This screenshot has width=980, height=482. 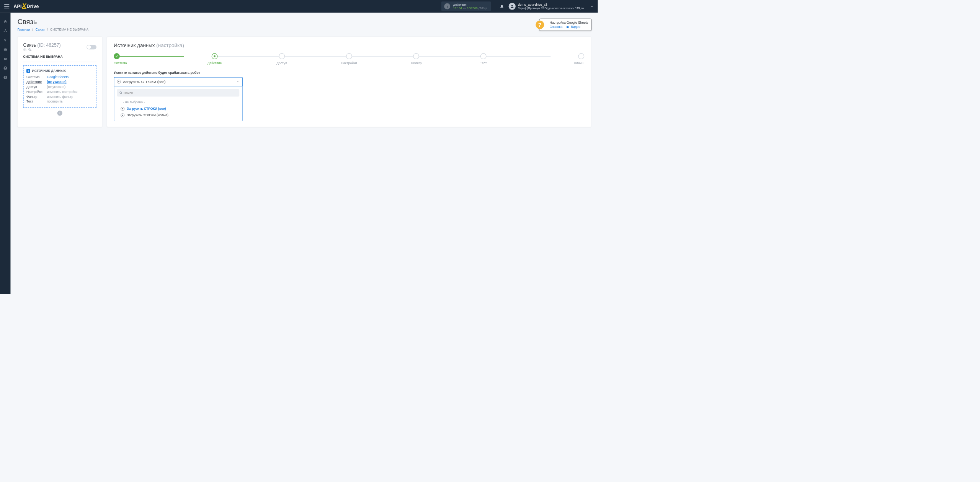 I want to click on source-settings-link: изменить настройки, so click(x=62, y=92).